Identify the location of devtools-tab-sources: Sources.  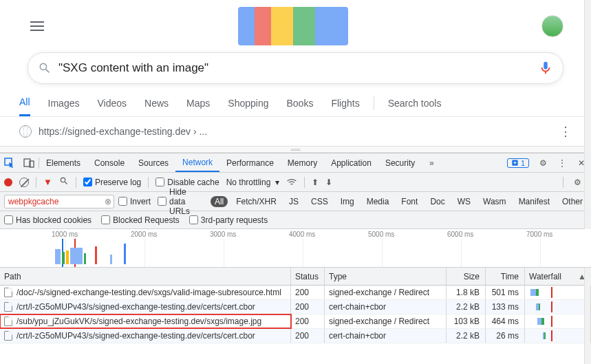
(153, 162).